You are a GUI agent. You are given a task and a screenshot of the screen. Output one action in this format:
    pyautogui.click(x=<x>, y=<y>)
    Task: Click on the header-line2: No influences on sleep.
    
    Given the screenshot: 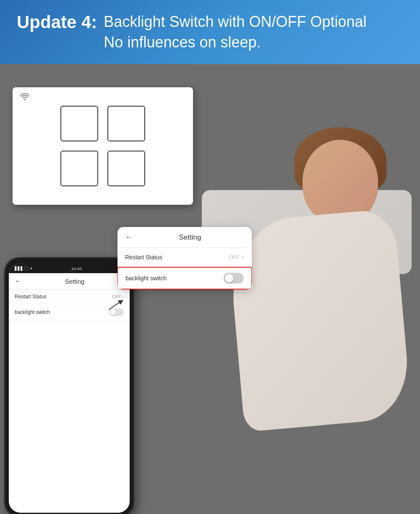 What is the action you would take?
    pyautogui.click(x=235, y=43)
    